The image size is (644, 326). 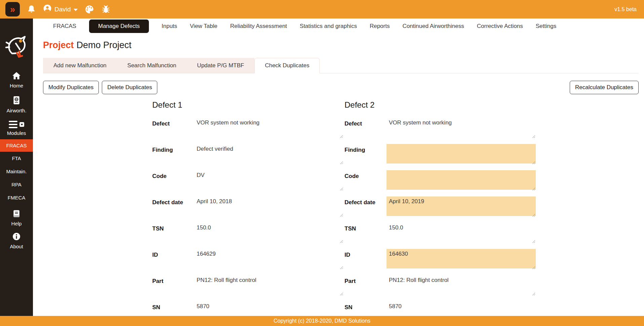 What do you see at coordinates (16, 76) in the screenshot?
I see `home-icon` at bounding box center [16, 76].